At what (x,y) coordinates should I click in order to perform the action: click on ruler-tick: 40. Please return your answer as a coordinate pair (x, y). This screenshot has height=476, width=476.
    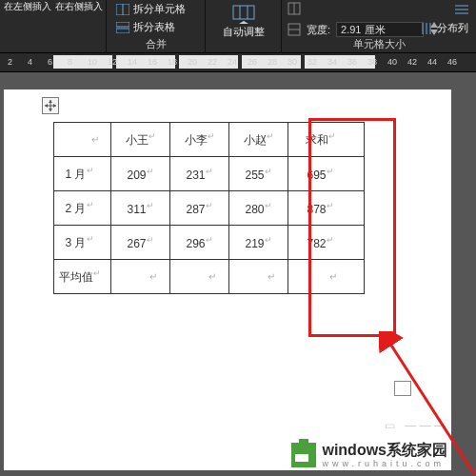
    Looking at the image, I should click on (392, 62).